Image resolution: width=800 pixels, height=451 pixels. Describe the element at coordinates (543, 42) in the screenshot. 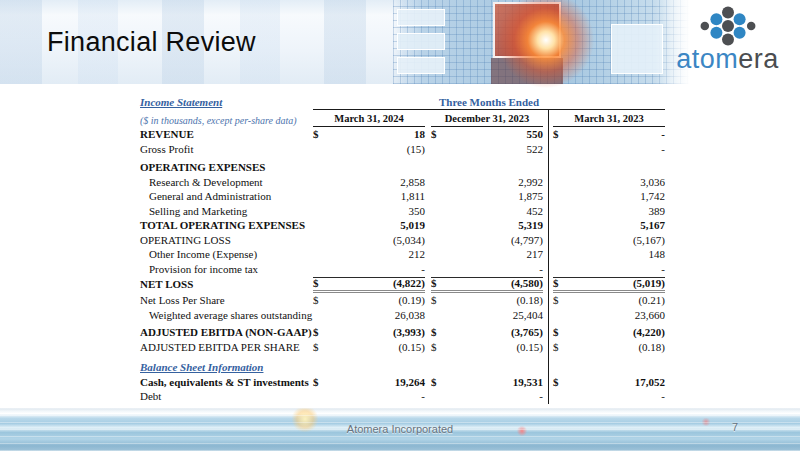

I see `circuit-board-image` at that location.